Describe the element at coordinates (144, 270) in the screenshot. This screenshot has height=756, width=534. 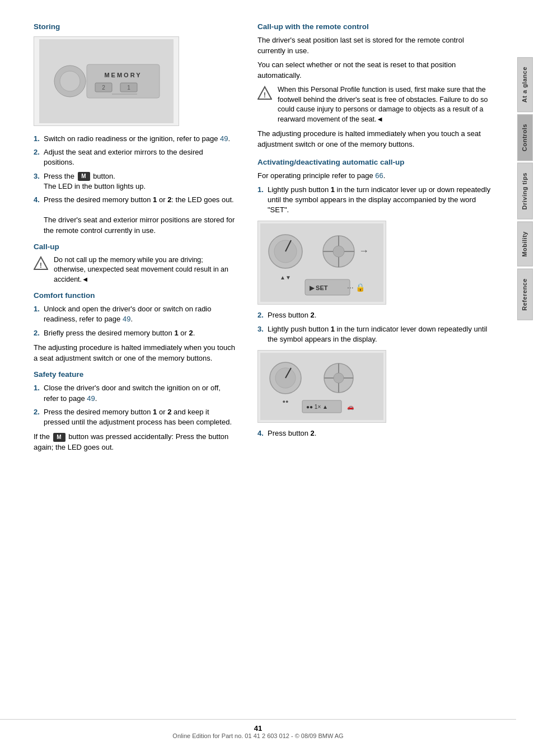
I see `callup-warning-text: Do not call up the memory while you are …` at that location.